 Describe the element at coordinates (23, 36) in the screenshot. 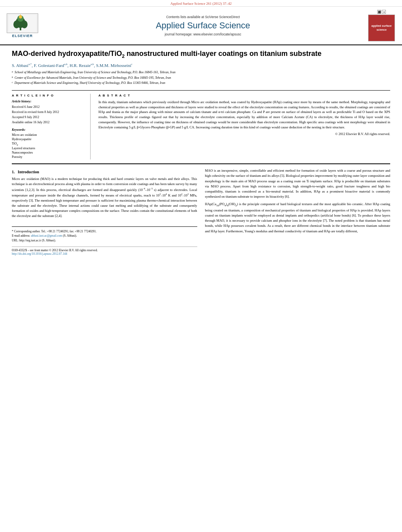

I see `elsevier-text-label: ELSEVIER` at that location.